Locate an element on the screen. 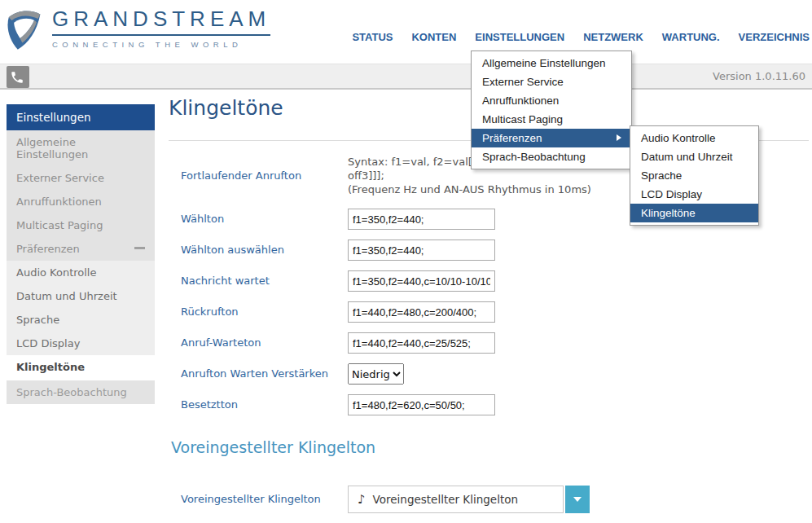  form-row: Wählton auswählen is located at coordinates (425, 250).